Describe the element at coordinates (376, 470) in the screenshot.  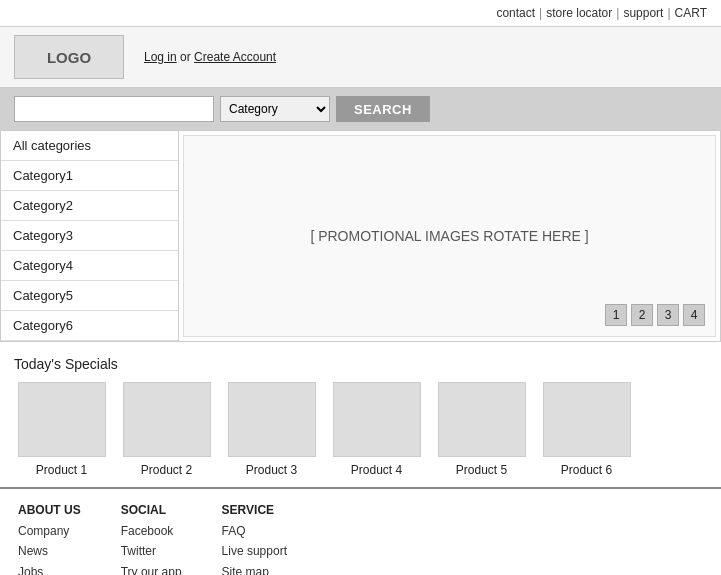
I see `product-label-4: Product 4` at that location.